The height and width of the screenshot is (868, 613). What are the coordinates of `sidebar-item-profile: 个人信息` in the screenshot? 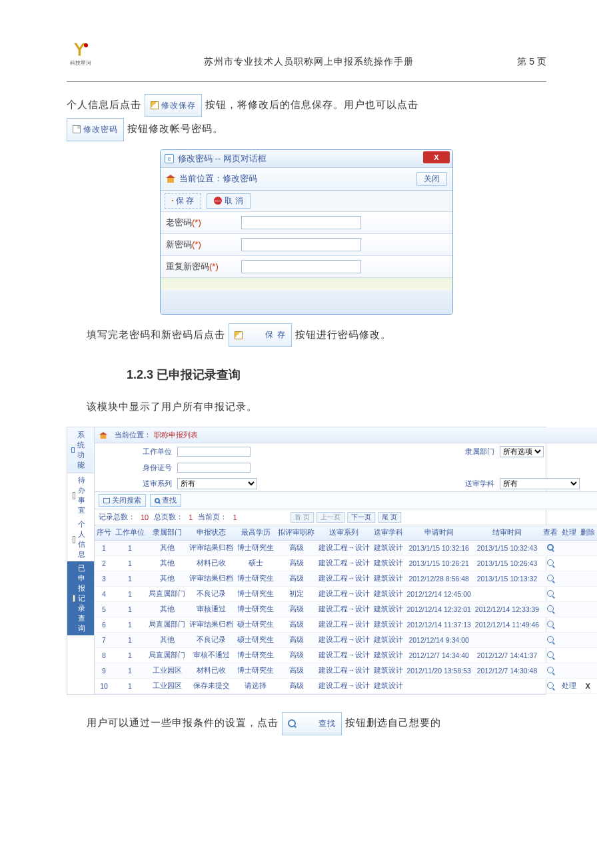 It's located at (81, 539).